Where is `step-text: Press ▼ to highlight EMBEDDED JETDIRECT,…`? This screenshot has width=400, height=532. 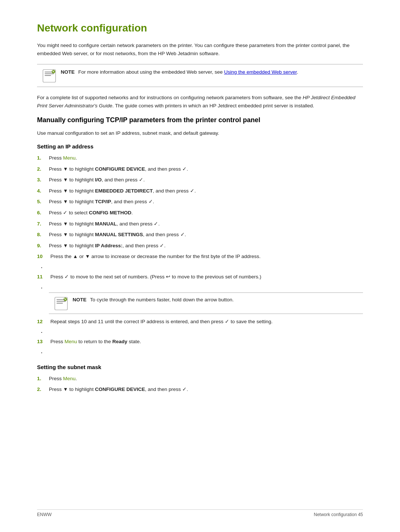 step-text: Press ▼ to highlight EMBEDDED JETDIRECT,… is located at coordinates (206, 191).